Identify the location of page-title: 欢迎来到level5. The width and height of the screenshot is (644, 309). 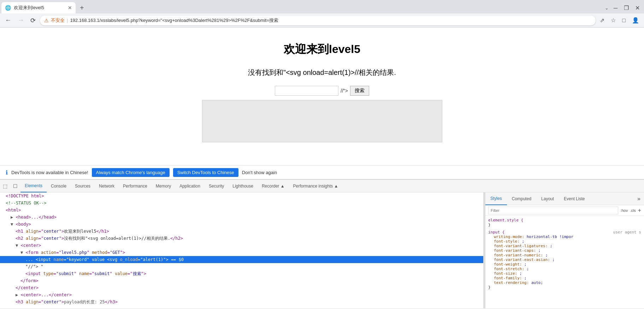
(322, 49).